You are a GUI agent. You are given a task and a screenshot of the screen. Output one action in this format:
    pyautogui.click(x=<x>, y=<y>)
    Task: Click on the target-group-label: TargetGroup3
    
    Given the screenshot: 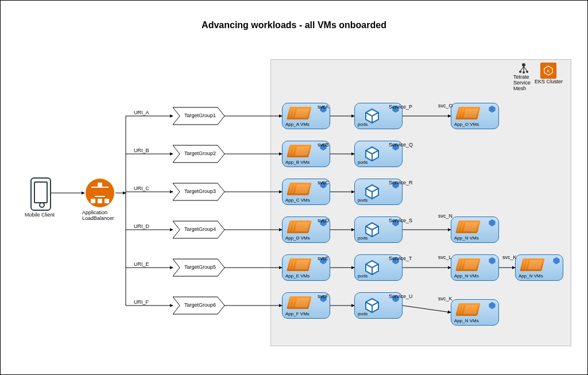 What is the action you would take?
    pyautogui.click(x=200, y=191)
    